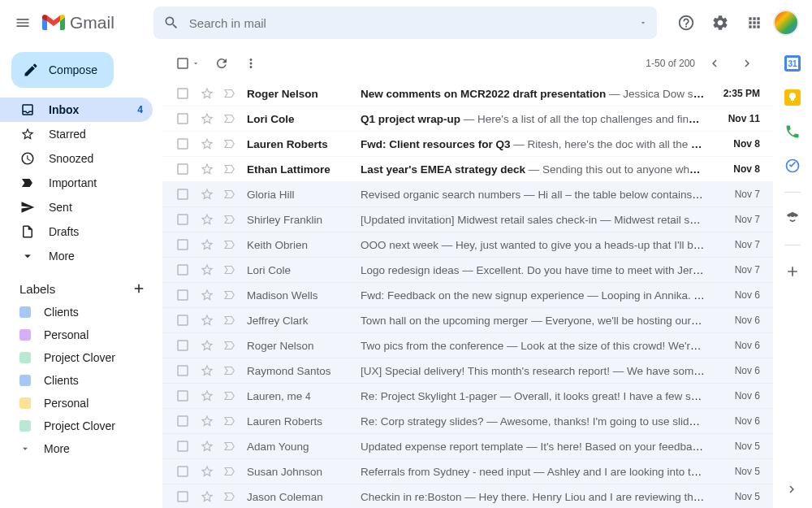  Describe the element at coordinates (715, 63) in the screenshot. I see `prev-page-button` at that location.